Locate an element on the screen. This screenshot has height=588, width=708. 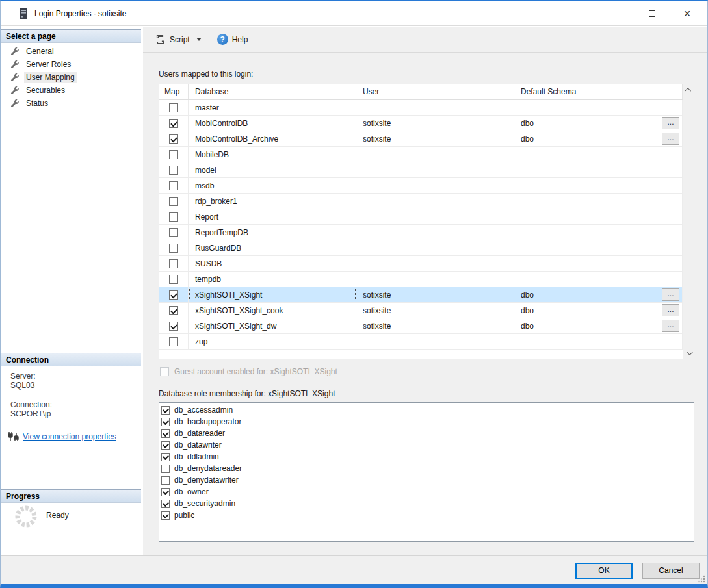
cancel-button: Cancel is located at coordinates (671, 570).